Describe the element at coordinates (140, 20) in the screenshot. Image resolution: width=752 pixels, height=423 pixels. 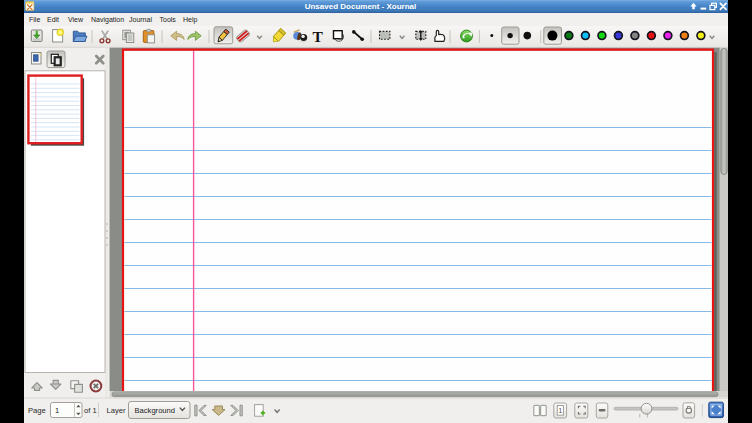
I see `svg-text: Journal` at that location.